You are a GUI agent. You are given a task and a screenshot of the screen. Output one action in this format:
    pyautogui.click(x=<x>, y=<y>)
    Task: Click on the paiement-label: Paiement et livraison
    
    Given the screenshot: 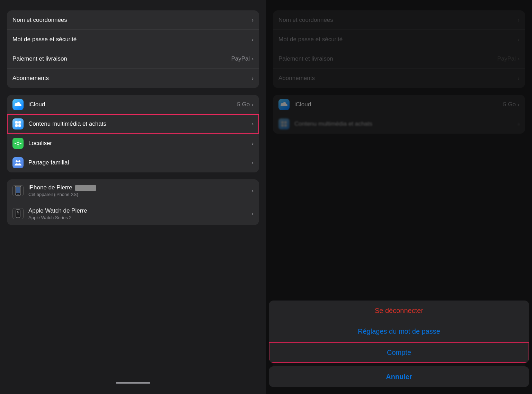 What is the action you would take?
    pyautogui.click(x=122, y=59)
    